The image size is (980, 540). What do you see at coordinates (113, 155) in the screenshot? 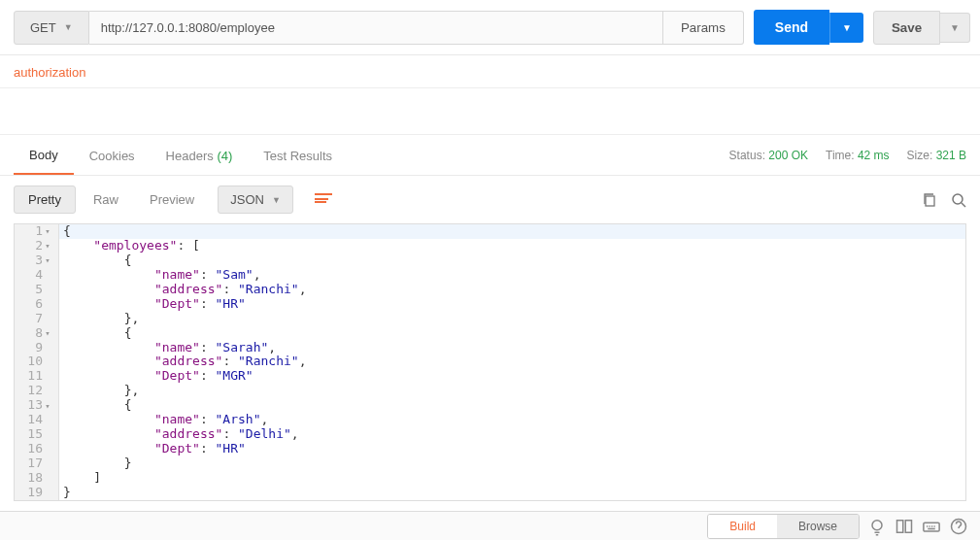
I see `tab-cookies: Cookies` at bounding box center [113, 155].